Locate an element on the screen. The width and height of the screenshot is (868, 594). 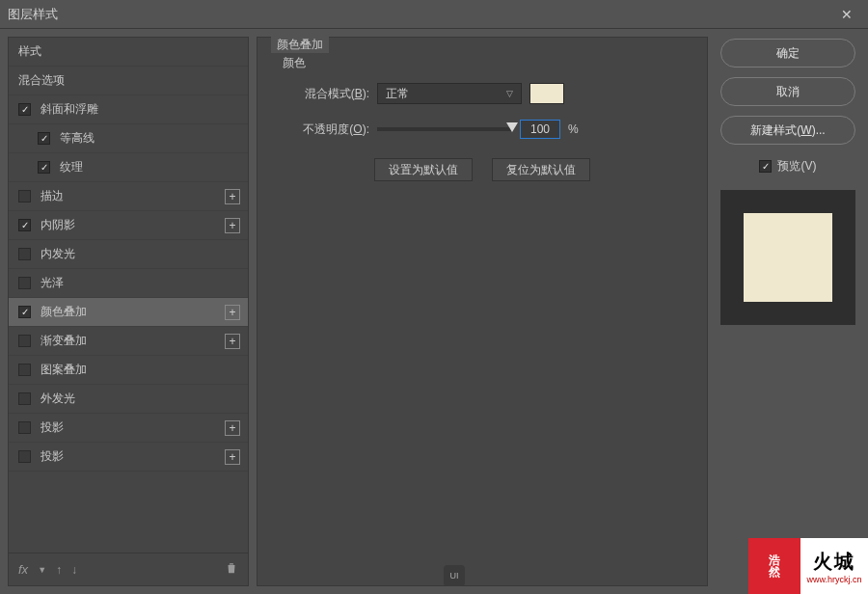
sidebar-item: 纹理 is located at coordinates (128, 168).